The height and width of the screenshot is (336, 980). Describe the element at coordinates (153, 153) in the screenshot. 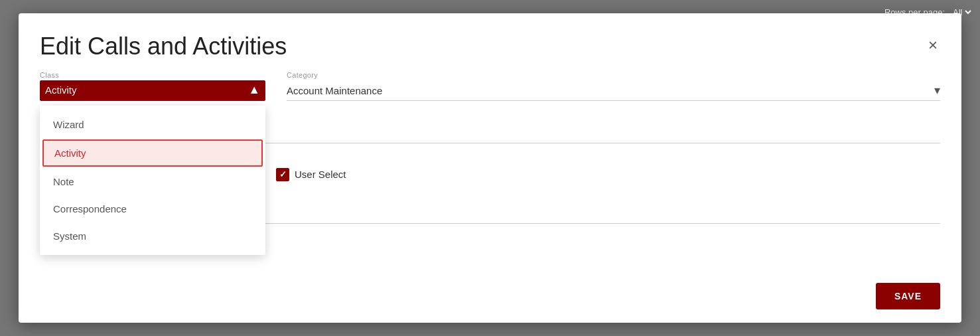

I see `dropdown-item-activity: Activity` at that location.